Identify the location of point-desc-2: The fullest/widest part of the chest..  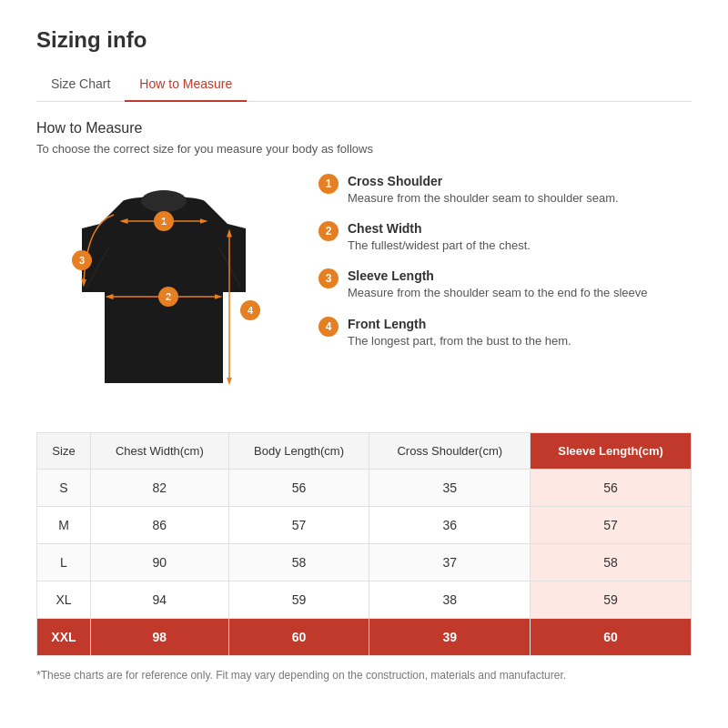
(439, 246).